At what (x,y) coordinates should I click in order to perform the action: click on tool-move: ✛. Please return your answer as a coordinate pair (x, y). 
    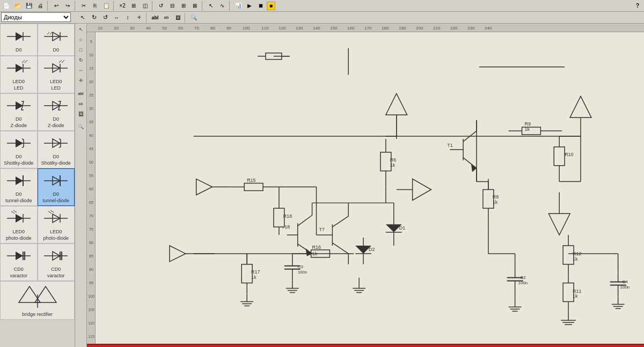
    Looking at the image, I should click on (139, 18).